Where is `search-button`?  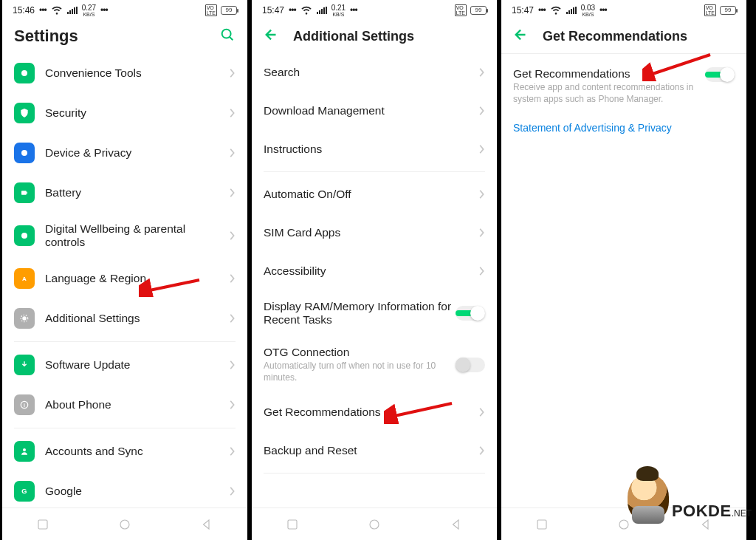 search-button is located at coordinates (227, 36).